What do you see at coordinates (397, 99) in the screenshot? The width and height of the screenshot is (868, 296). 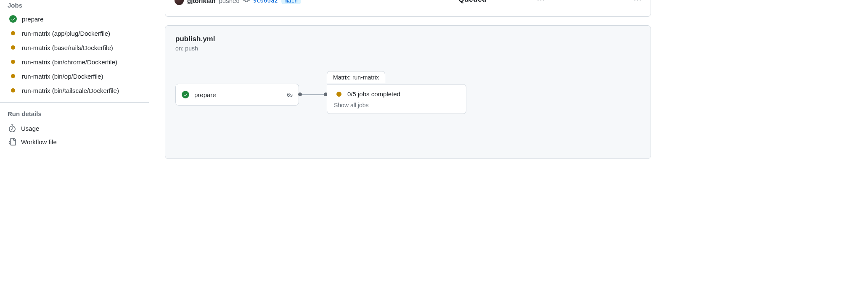 I see `graph-node-matrix: 0/5 jobs completed Show all jobs` at bounding box center [397, 99].